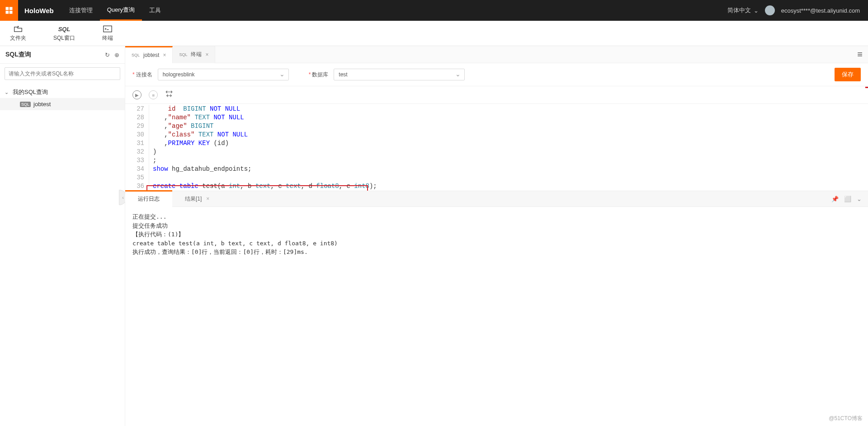  What do you see at coordinates (30, 92) in the screenshot?
I see `tree-root-label: 我的SQL查询` at bounding box center [30, 92].